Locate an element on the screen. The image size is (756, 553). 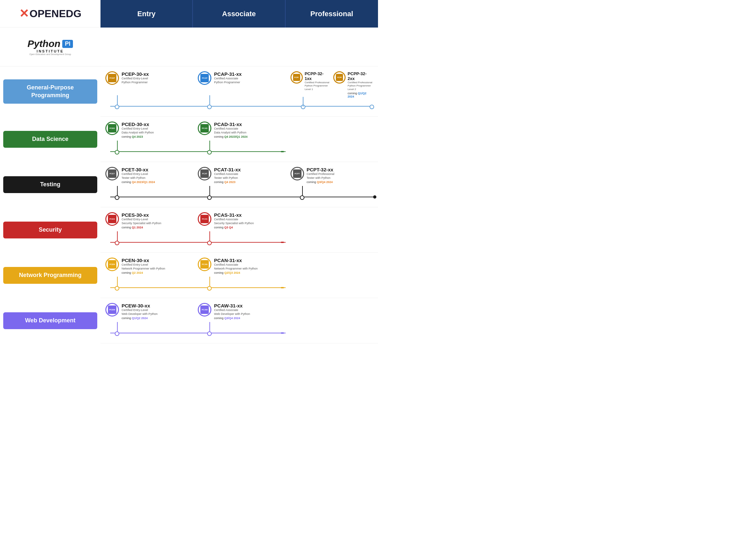
cert-network-entry: PCEN PCEN-30-xx Certified Entry-Level Ne… is located at coordinates (147, 275).